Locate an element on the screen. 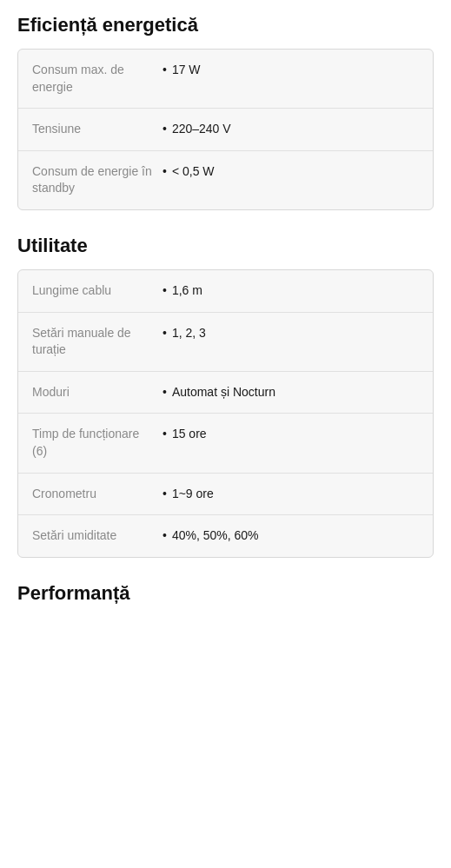  table-row: Cronometru • 1~9 ore is located at coordinates (226, 495).